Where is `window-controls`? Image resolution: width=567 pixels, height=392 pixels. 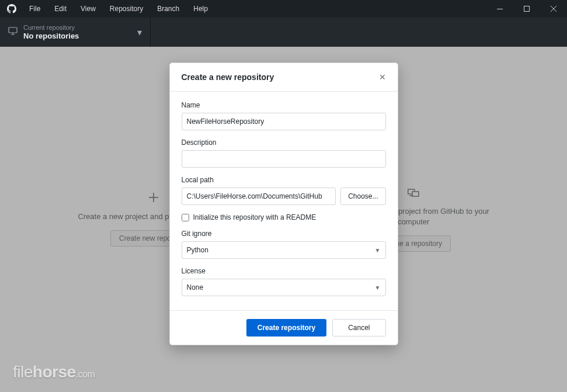
window-controls is located at coordinates (527, 9).